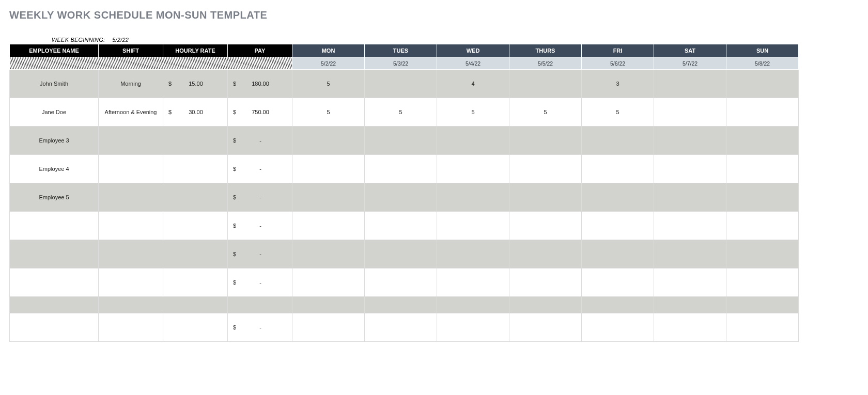 Image resolution: width=868 pixels, height=395 pixels. Describe the element at coordinates (260, 305) in the screenshot. I see `pay-cell` at that location.